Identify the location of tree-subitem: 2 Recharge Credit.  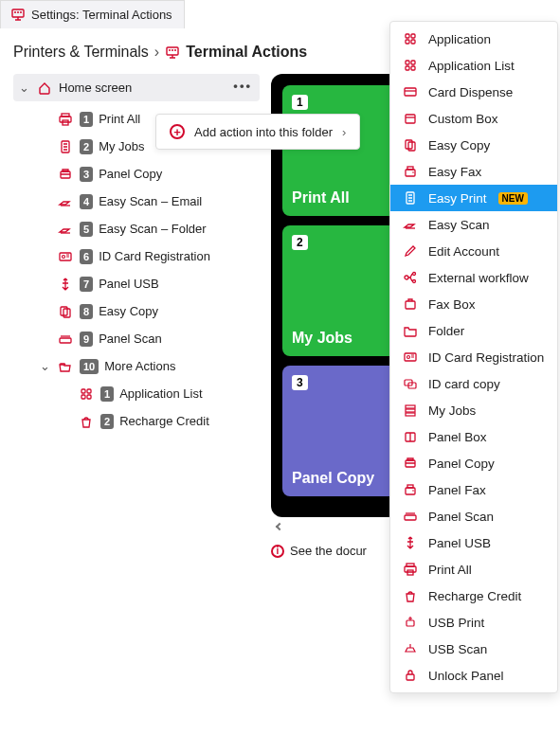
(136, 421).